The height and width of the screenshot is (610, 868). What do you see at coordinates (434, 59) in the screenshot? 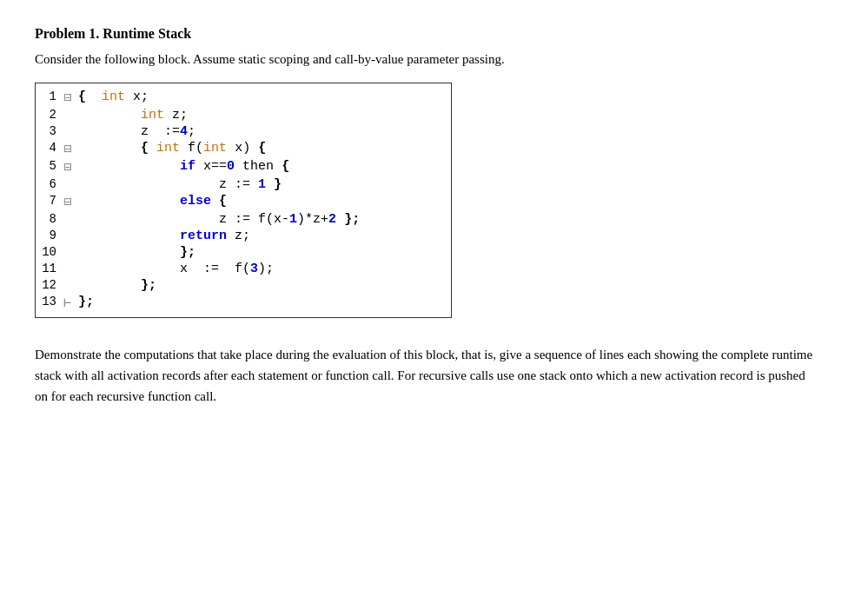
I see `intro-text: Consider the following block. Assume sta…` at bounding box center [434, 59].